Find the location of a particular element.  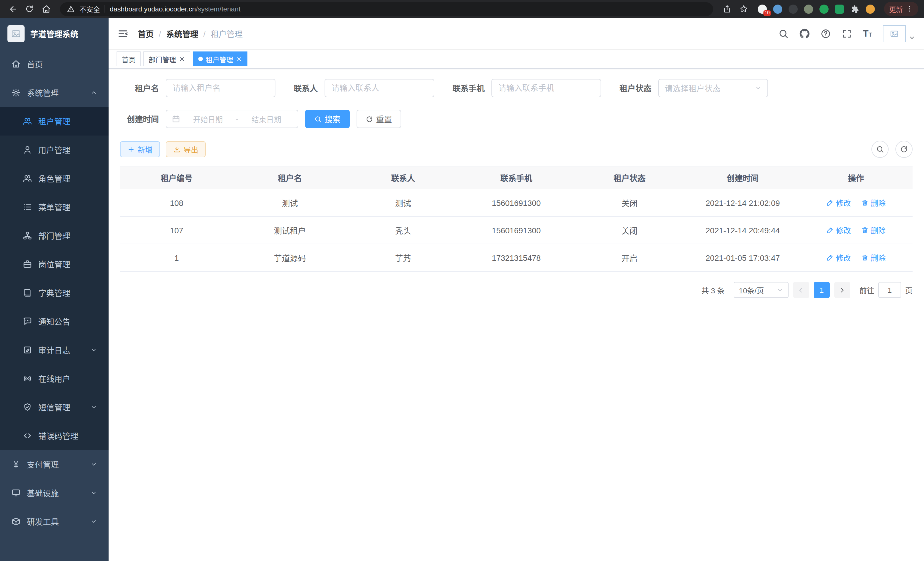

phone-input is located at coordinates (546, 88).